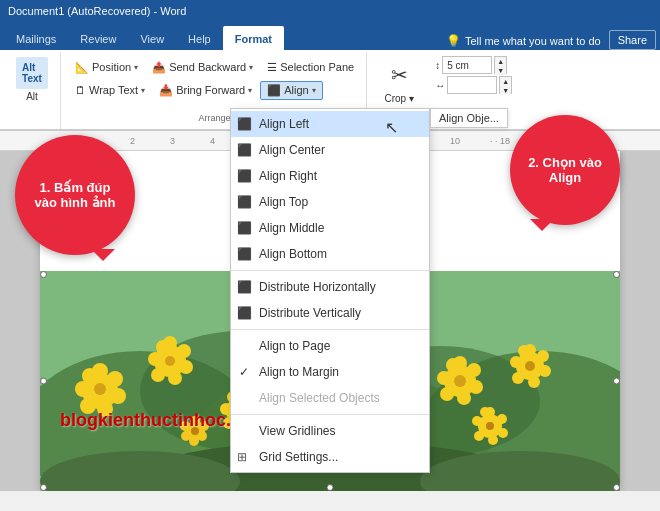 The height and width of the screenshot is (511, 660). I want to click on distribute-h-icon: ⬛, so click(244, 287).